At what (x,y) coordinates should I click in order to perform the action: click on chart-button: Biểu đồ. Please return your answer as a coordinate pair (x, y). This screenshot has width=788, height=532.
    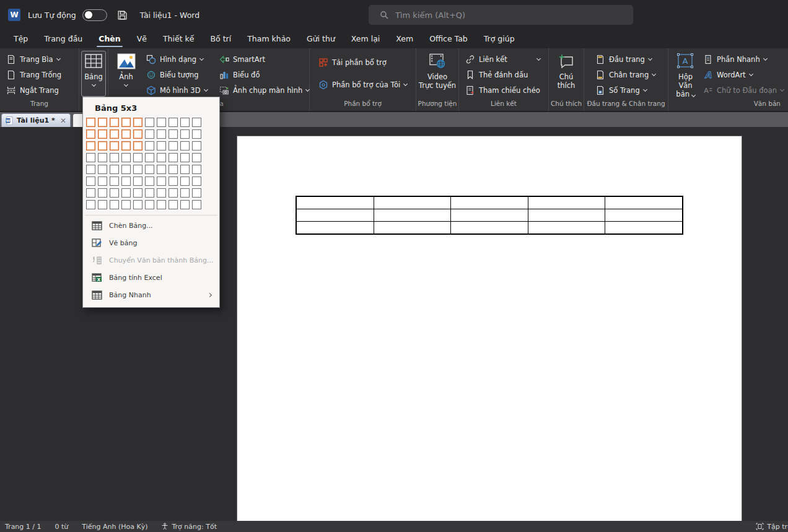
    Looking at the image, I should click on (262, 74).